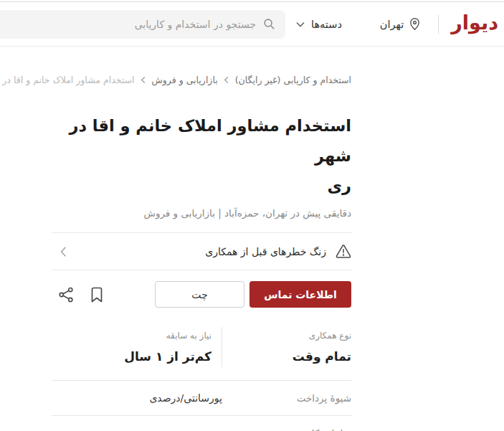 The height and width of the screenshot is (431, 504). I want to click on categories-label: دسته‌ها, so click(327, 24).